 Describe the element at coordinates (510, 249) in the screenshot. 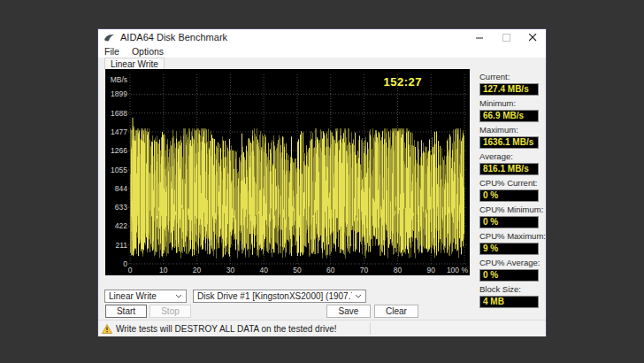

I see `stat-value: 9 %` at that location.